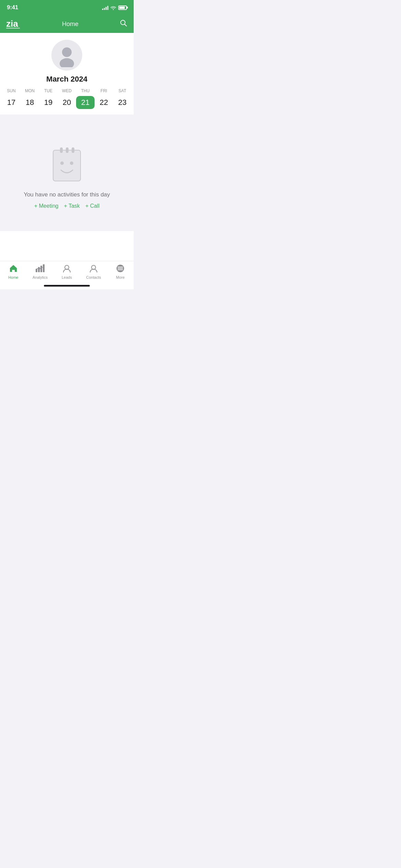 The image size is (401, 868). Describe the element at coordinates (123, 8) in the screenshot. I see `battery-icon` at that location.